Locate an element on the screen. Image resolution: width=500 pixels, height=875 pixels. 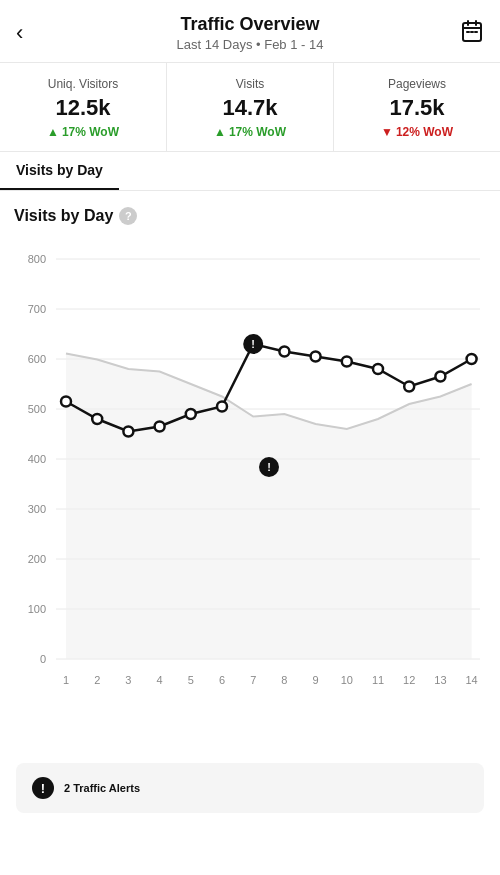
svg-text: 300 is located at coordinates (37, 509).